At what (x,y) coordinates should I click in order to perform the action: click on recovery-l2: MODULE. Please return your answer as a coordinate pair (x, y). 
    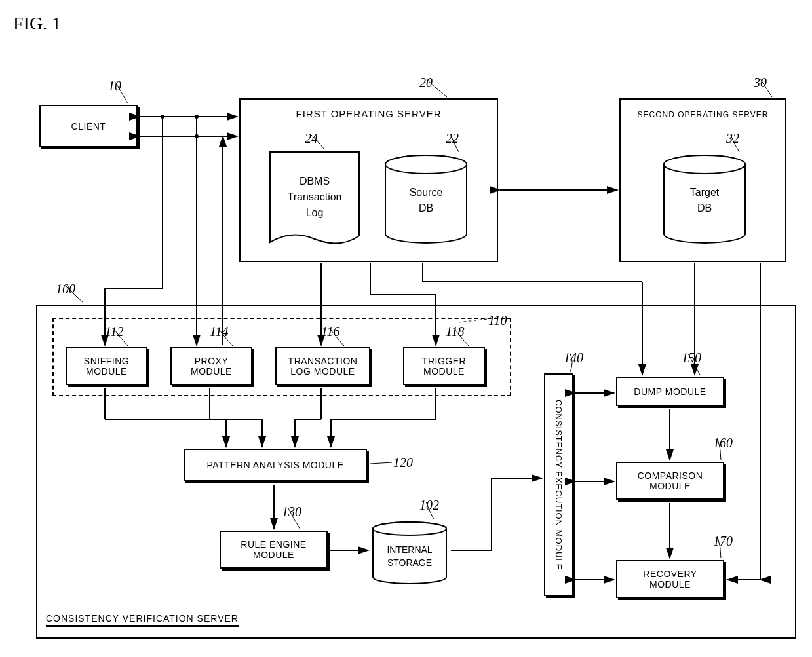
    Looking at the image, I should click on (670, 584).